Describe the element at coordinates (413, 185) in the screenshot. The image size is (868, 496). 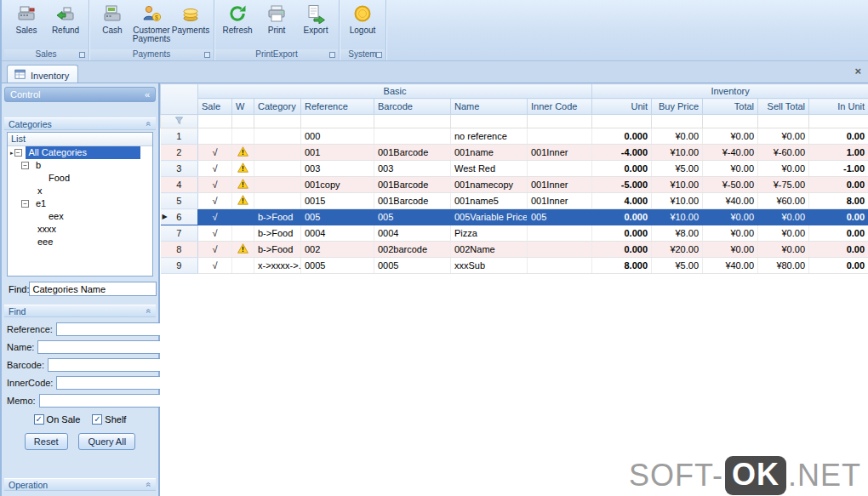
I see `cell-barcode: 001Barcode` at that location.